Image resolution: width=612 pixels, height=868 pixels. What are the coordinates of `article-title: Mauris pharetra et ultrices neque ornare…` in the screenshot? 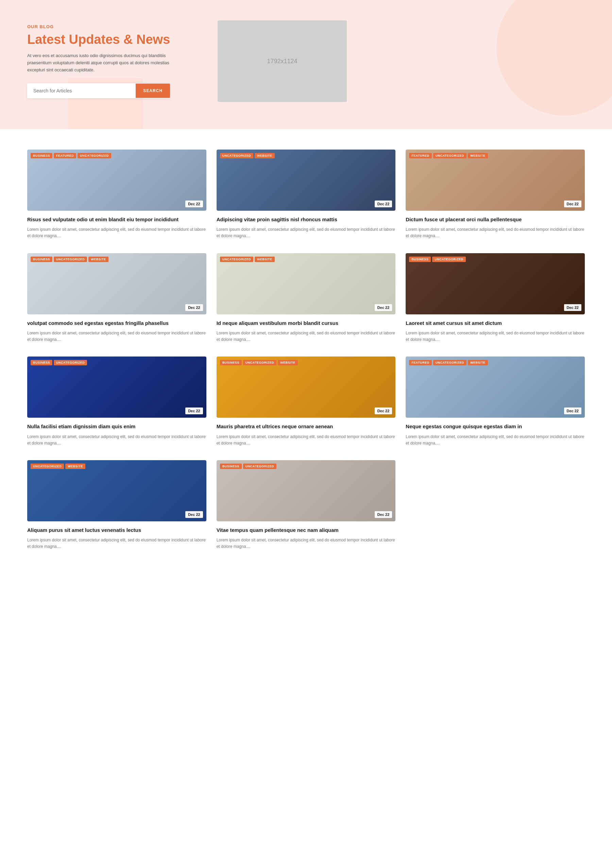 It's located at (306, 426).